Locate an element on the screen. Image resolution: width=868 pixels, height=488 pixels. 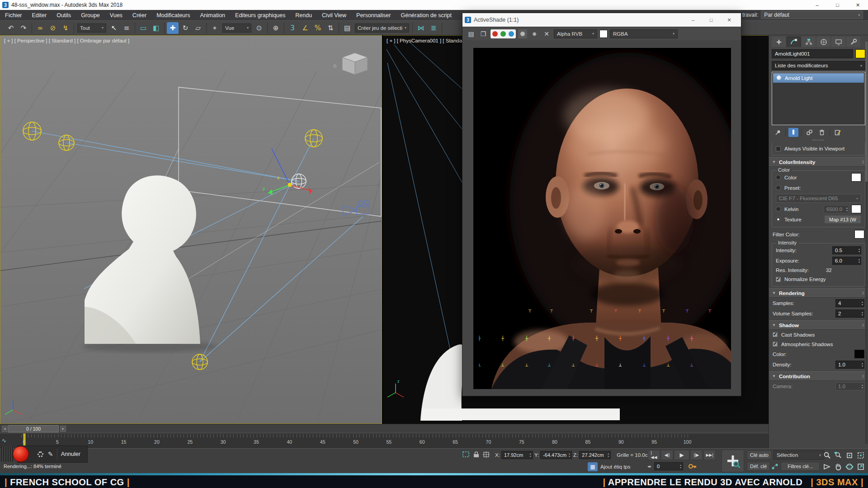
cast-shadows-checkbox is located at coordinates (775, 334).